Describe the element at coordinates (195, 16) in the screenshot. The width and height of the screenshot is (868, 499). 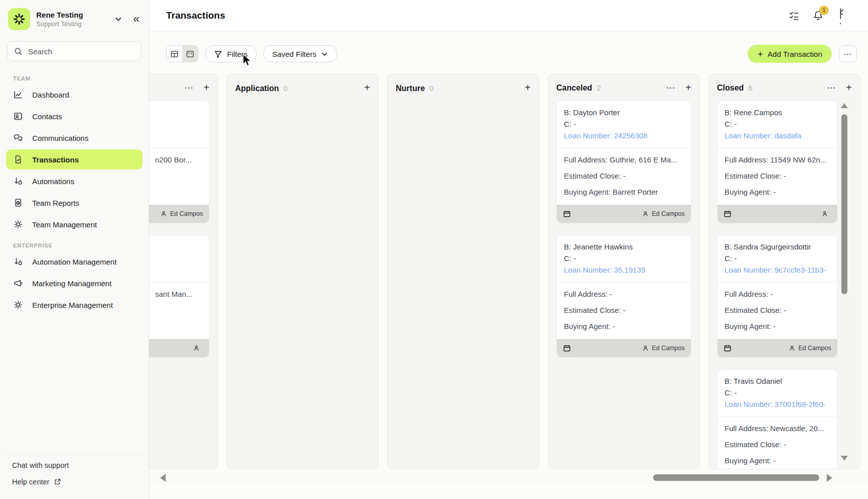
I see `page-title: Transactions` at that location.